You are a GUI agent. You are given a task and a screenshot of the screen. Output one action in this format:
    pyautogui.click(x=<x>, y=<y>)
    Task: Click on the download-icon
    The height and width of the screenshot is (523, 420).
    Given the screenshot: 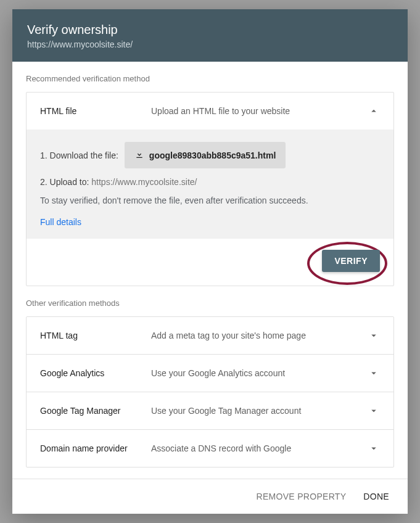 What is the action you would take?
    pyautogui.click(x=139, y=155)
    